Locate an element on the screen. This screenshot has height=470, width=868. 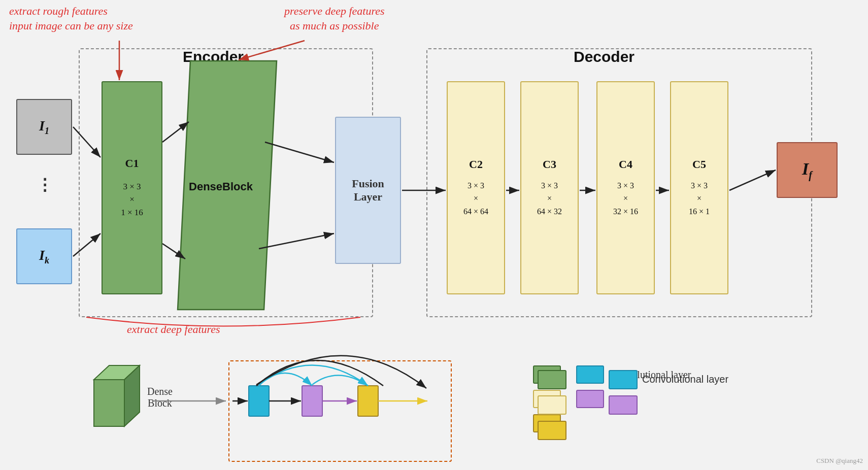
legend-item-yellow is located at coordinates (547, 423).